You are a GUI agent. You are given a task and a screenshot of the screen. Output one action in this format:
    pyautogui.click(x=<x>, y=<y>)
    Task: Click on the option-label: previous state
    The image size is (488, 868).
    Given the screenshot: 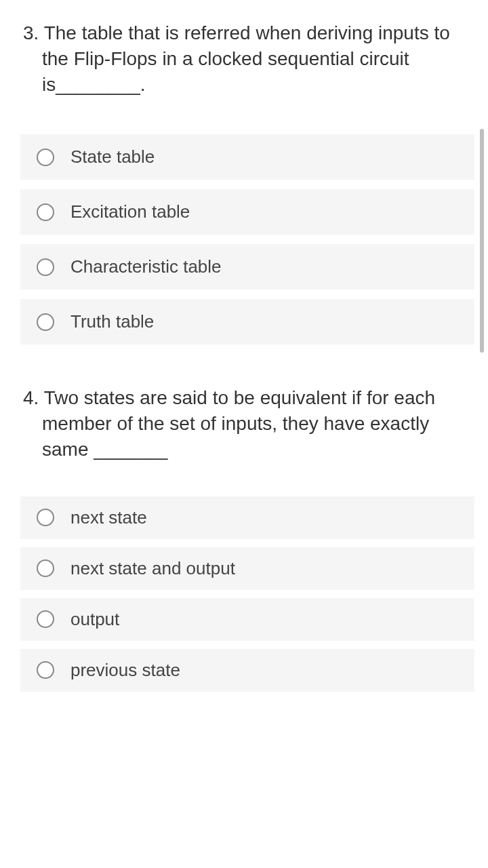 What is the action you would take?
    pyautogui.click(x=125, y=670)
    